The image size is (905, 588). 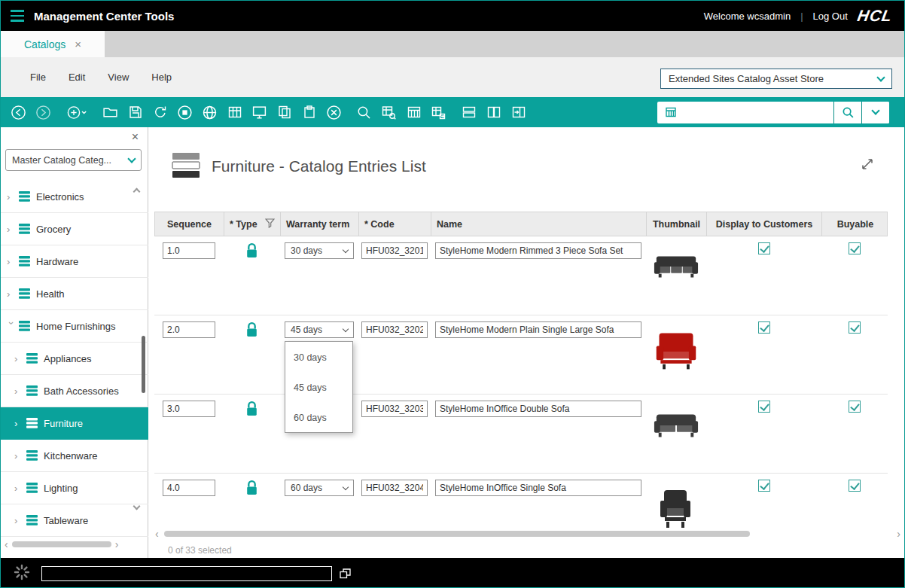 What do you see at coordinates (78, 44) in the screenshot?
I see `tab-close-icon: ×` at bounding box center [78, 44].